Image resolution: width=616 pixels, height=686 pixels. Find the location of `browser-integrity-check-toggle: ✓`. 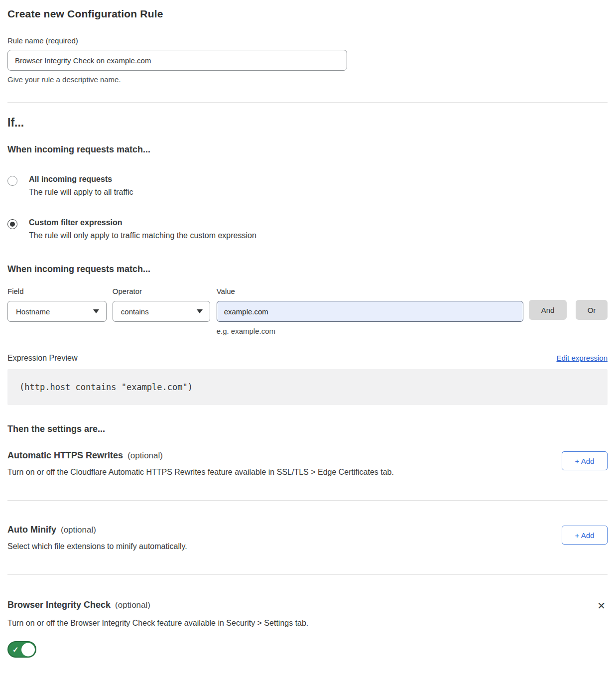

browser-integrity-check-toggle: ✓ is located at coordinates (22, 650).